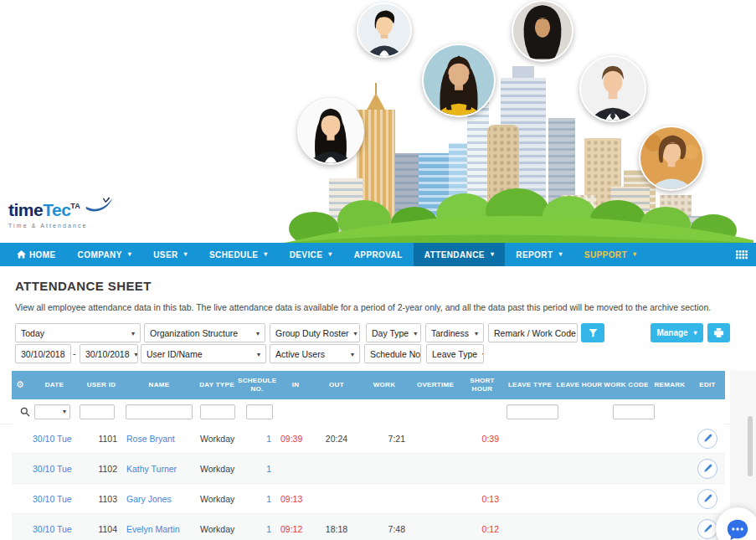  I want to click on day-type-select: Day Type, so click(393, 333).